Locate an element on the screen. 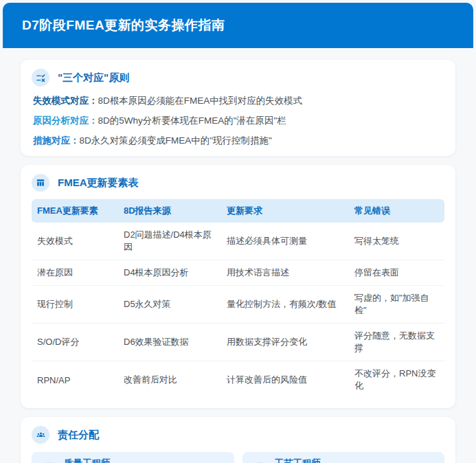 Image resolution: width=476 pixels, height=463 pixels. table-cell: 计算改善后的风险值 is located at coordinates (285, 381).